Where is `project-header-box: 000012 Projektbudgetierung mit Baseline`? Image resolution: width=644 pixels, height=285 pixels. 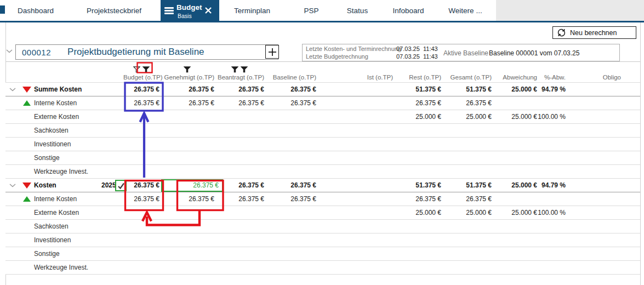
project-header-box: 000012 Projektbudgetierung mit Baseline is located at coordinates (147, 52).